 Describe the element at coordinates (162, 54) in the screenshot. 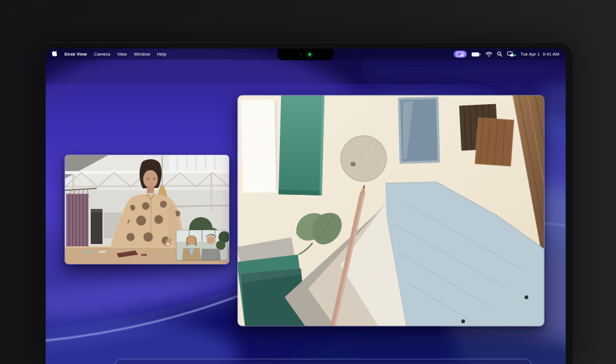

I see `menu-help: Help` at that location.